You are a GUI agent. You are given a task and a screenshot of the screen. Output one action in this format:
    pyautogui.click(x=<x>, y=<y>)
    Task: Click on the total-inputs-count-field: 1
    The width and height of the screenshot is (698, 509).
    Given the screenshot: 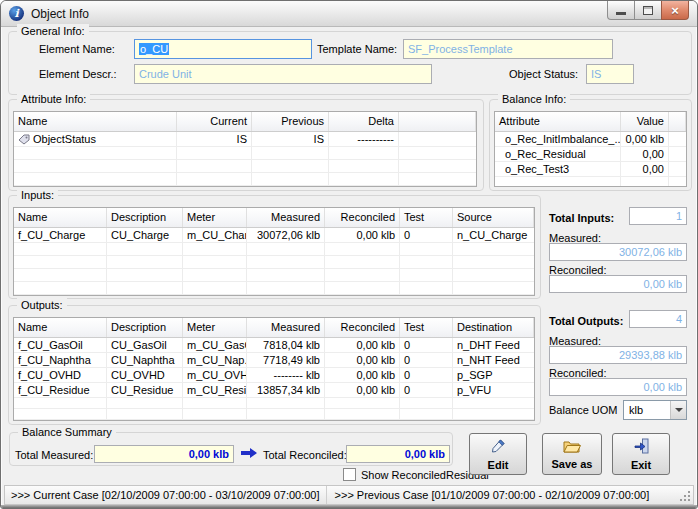 What is the action you would take?
    pyautogui.click(x=658, y=216)
    